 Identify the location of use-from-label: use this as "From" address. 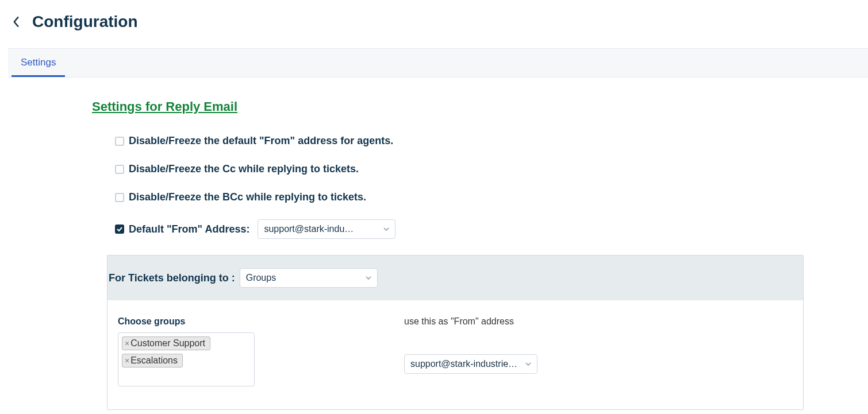
(471, 322).